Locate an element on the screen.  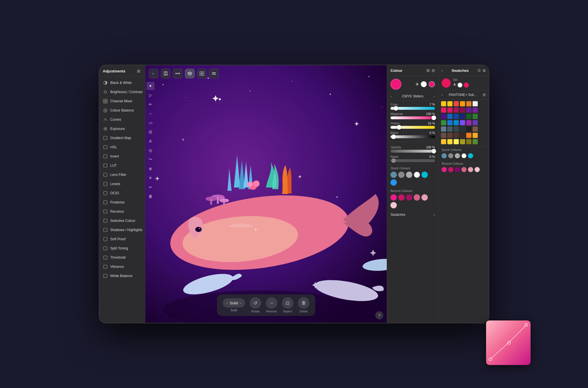
colour-grid-icon: ⊞ is located at coordinates (433, 70).